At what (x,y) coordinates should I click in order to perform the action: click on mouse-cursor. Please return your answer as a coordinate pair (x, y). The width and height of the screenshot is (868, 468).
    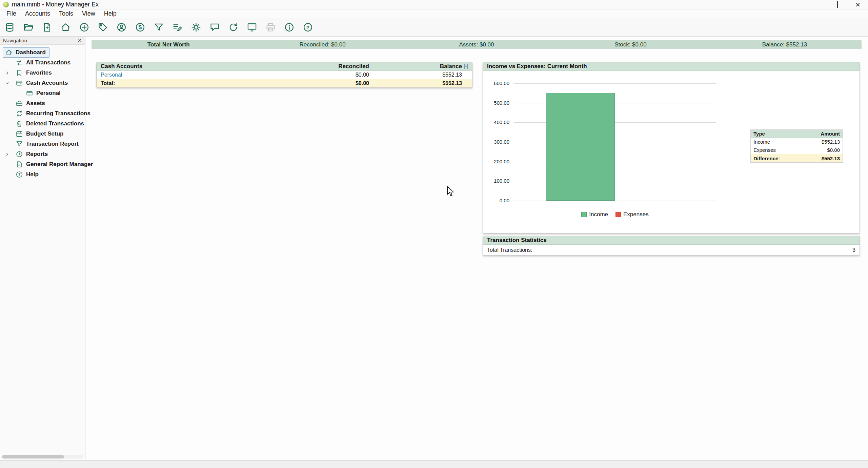
    Looking at the image, I should click on (450, 192).